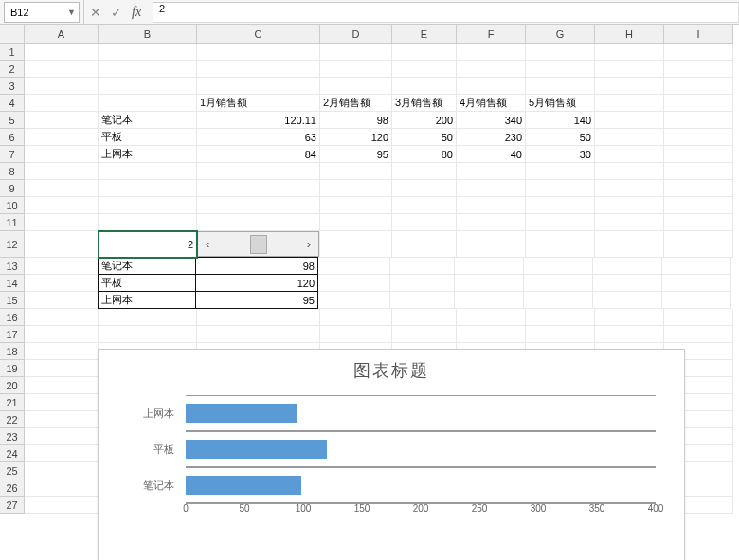 The width and height of the screenshot is (739, 560). Describe the element at coordinates (356, 103) in the screenshot. I see `cell: 2月销售额` at that location.